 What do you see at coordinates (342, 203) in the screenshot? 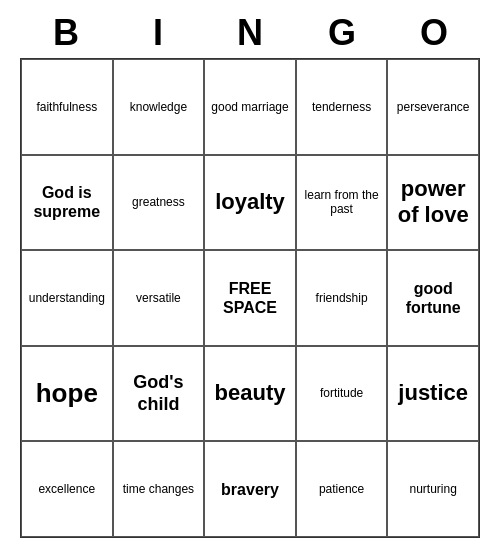
I see `bingo-cell-8: learn from the past` at bounding box center [342, 203].